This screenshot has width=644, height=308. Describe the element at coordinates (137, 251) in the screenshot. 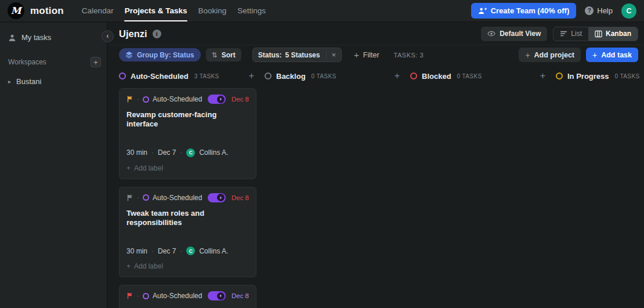

I see `duration: 30 min` at that location.